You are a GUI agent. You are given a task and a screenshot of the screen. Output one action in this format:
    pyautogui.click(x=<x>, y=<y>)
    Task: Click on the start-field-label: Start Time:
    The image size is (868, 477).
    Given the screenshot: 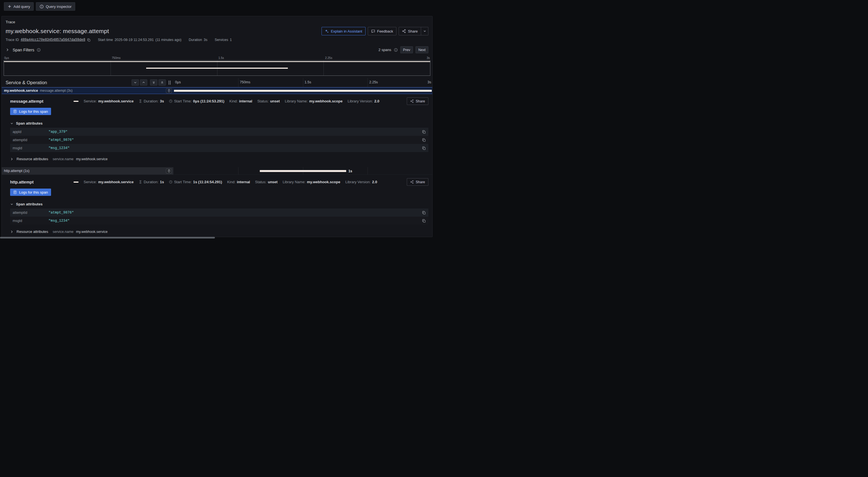 What is the action you would take?
    pyautogui.click(x=183, y=101)
    